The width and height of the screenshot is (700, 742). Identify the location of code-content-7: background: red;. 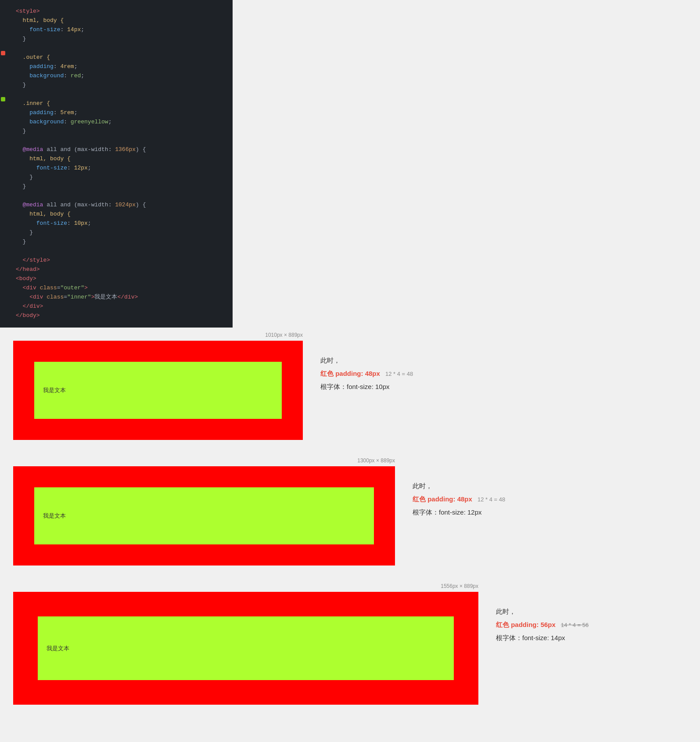
(122, 76).